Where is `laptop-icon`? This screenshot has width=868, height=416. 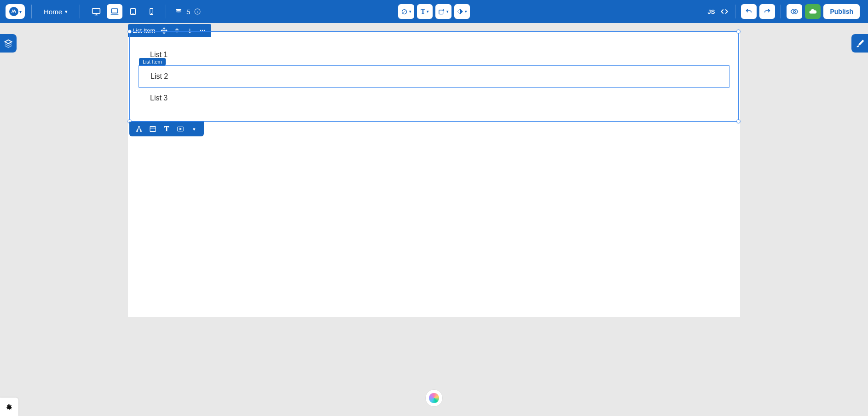 laptop-icon is located at coordinates (115, 12).